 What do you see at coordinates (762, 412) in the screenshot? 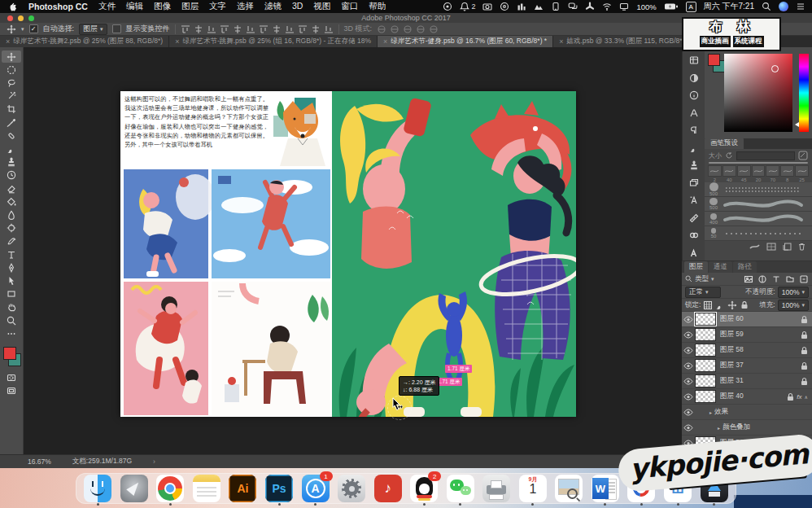
I see `layer-name: 效果` at bounding box center [762, 412].